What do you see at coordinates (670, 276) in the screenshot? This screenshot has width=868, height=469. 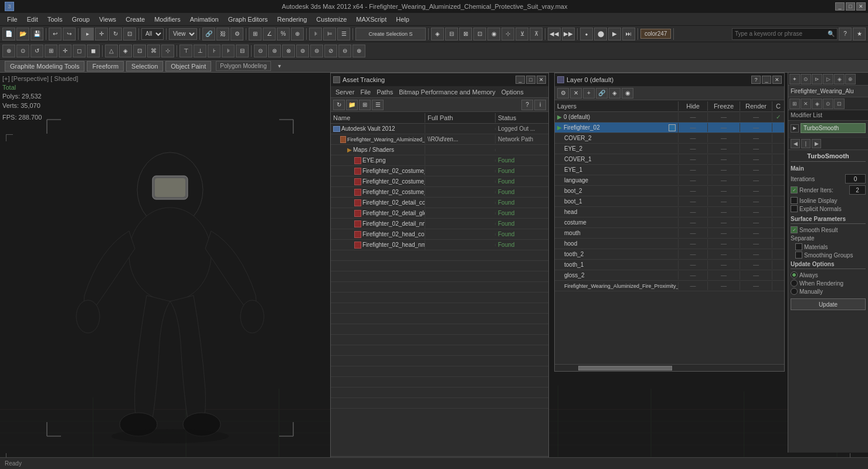 I see `layer-row-gloss2: gloss_2 — — —` at bounding box center [670, 276].